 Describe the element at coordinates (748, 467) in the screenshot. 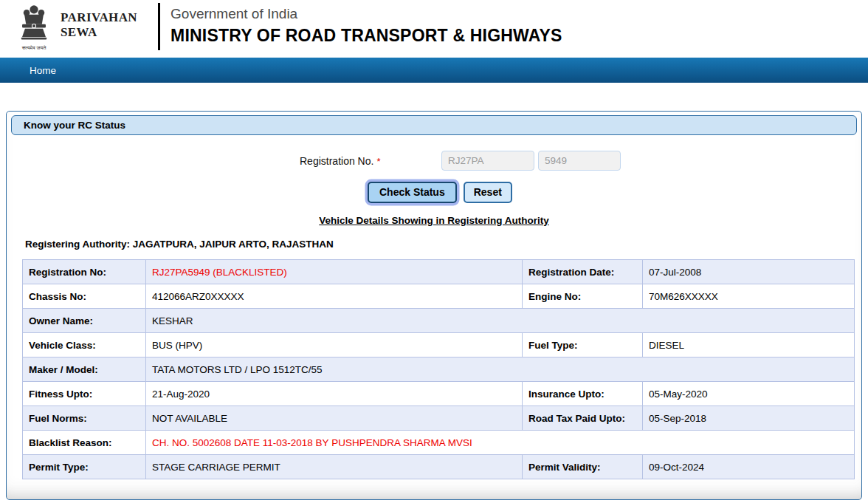

I see `cell-value: 09-Oct-2024` at that location.